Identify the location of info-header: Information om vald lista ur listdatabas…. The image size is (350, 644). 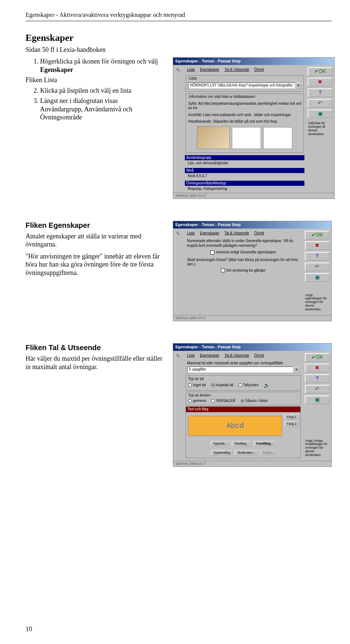
(222, 96).